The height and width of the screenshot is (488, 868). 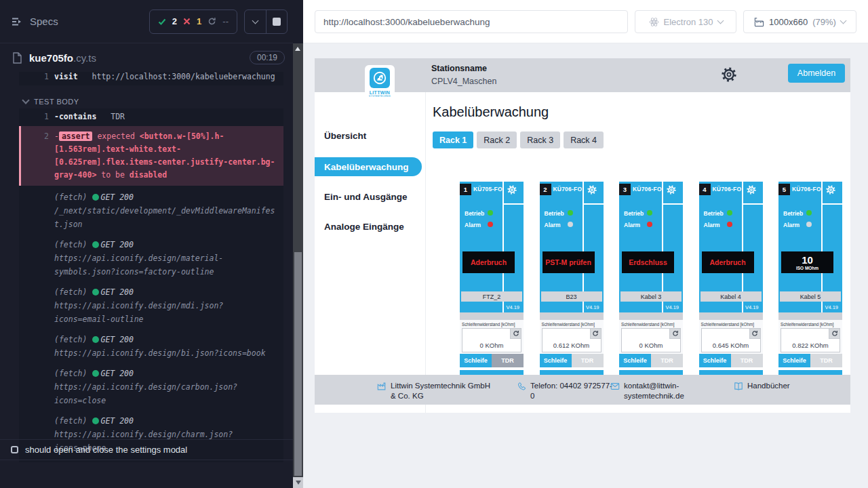 What do you see at coordinates (459, 68) in the screenshot?
I see `station-label: Stationsname` at bounding box center [459, 68].